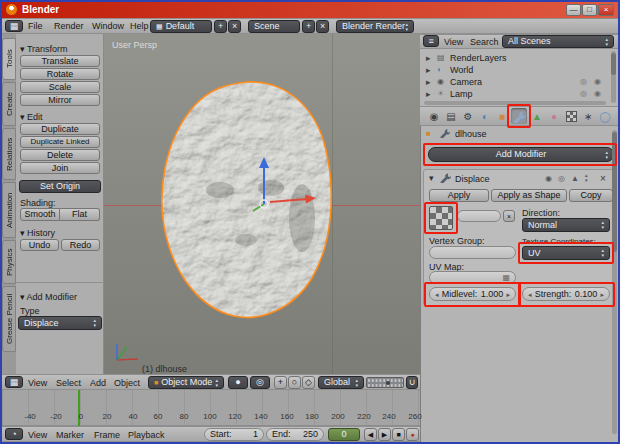 The height and width of the screenshot is (444, 620). Describe the element at coordinates (454, 42) in the screenshot. I see `outliner-menu-view: View` at that location.